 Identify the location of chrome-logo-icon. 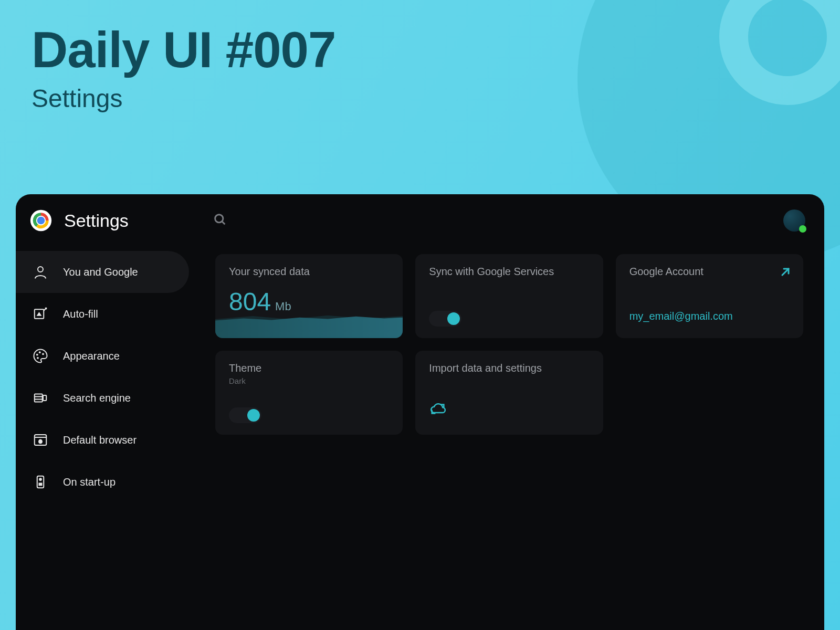
(41, 220).